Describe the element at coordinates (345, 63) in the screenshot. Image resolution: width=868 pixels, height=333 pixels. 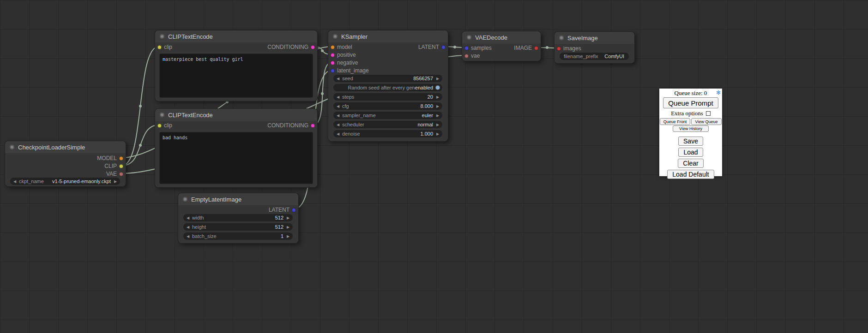
I see `input-slot-negative: negative` at that location.